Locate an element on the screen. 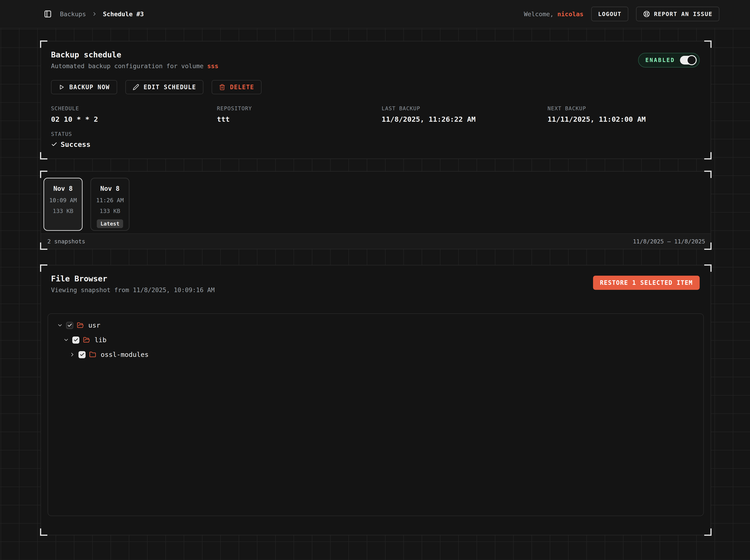  field-repository: REPOSITORY ttt is located at coordinates (299, 115).